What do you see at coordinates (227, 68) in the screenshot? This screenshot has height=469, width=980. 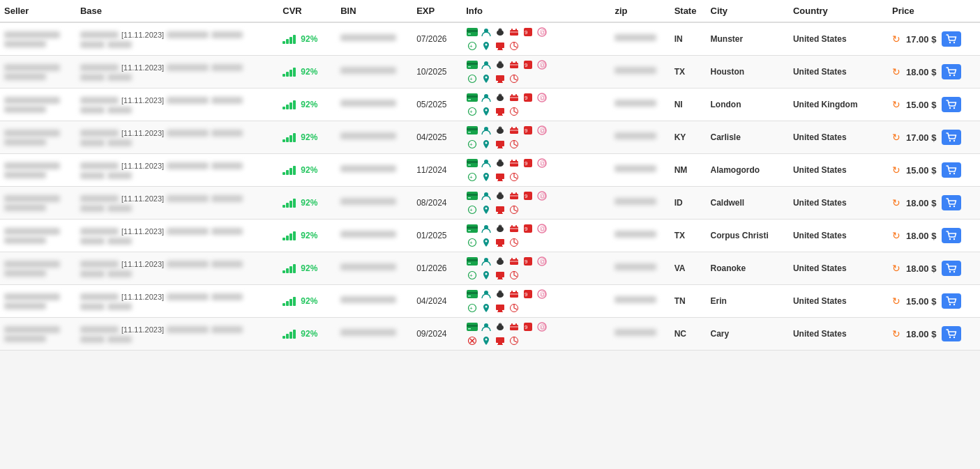 I see `base-num2` at bounding box center [227, 68].